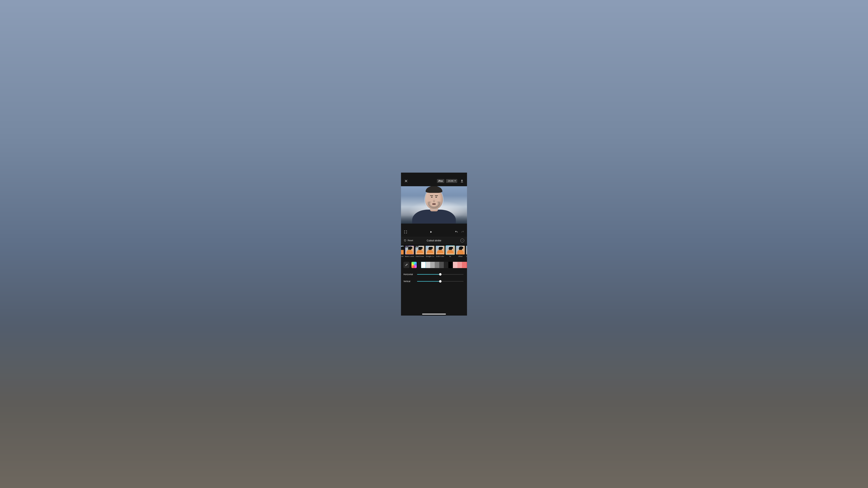 The image size is (868, 488). Describe the element at coordinates (434, 282) in the screenshot. I see `vertical-slider-row: Vertical` at that location.